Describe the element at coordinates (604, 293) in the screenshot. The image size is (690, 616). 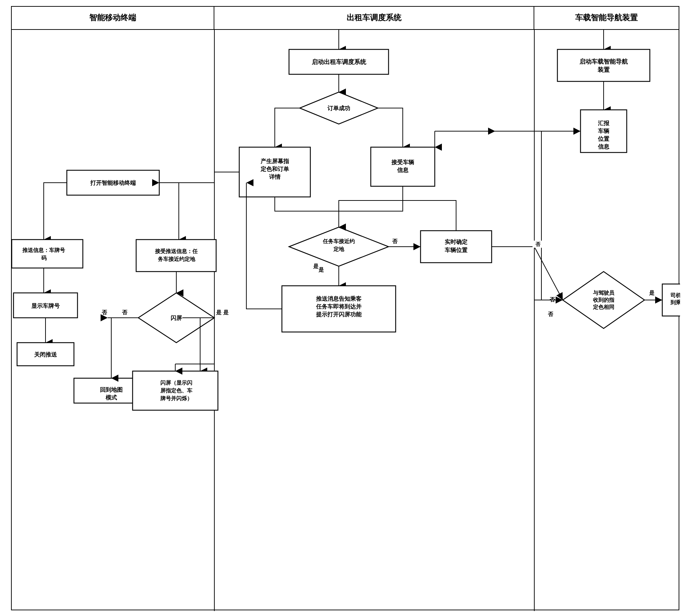
I see `svg-text: 与驾驶员` at that location.